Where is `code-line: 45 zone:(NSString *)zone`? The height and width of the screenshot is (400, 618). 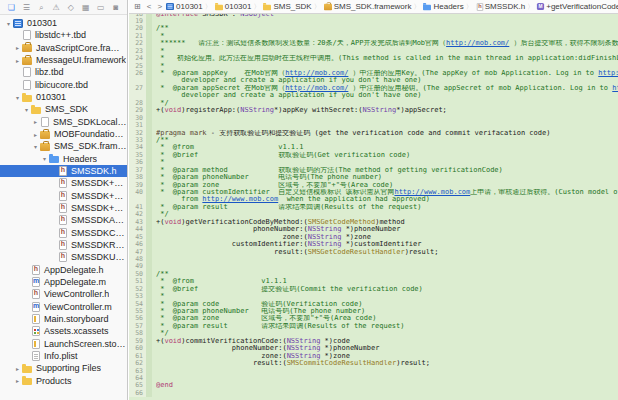 code-line: 45 zone:(NSString *)zone is located at coordinates (374, 238).